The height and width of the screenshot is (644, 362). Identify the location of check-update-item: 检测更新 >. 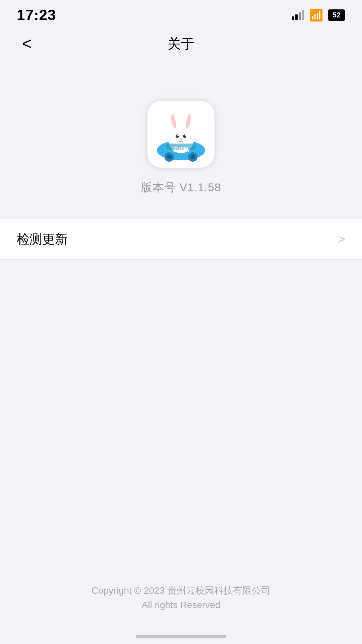
(181, 239).